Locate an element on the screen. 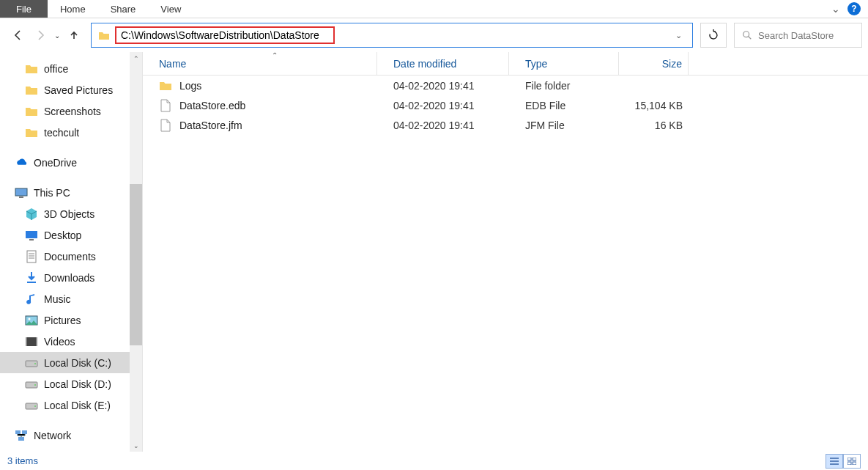 This screenshot has width=868, height=470. view-large-icons-button is located at coordinates (852, 461).